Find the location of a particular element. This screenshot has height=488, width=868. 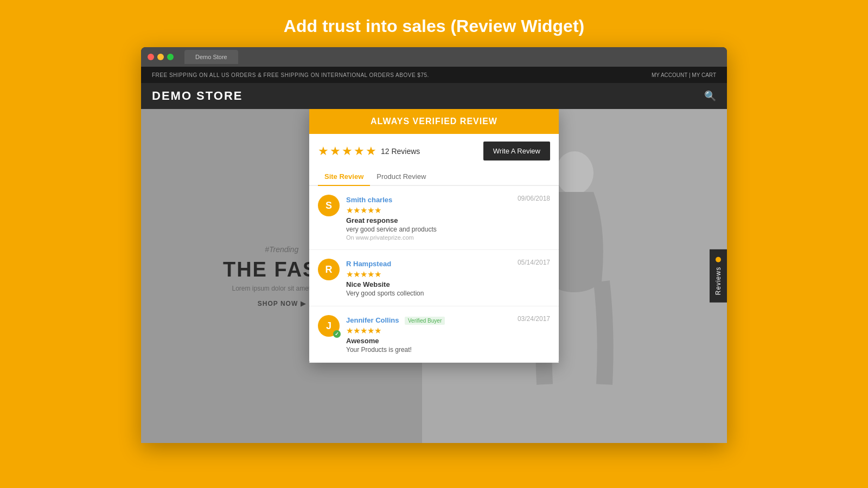

review-source: On www.privateprize.com is located at coordinates (423, 237).